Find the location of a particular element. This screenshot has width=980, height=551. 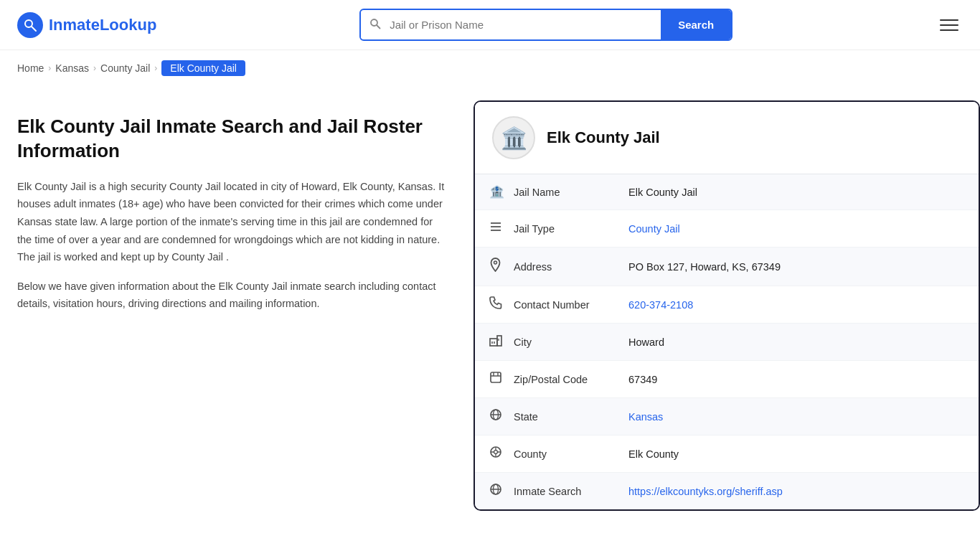

row-city: City Howard is located at coordinates (727, 342).